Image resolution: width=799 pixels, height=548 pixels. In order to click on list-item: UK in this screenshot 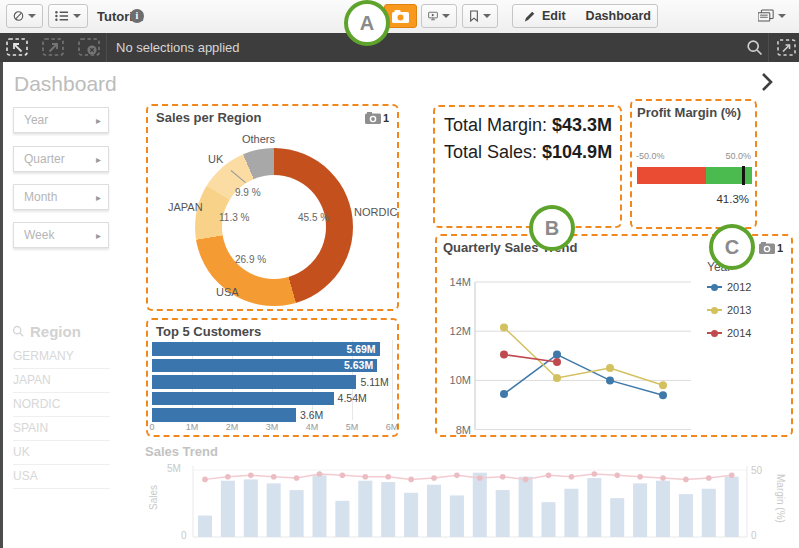, I will do `click(62, 453)`.